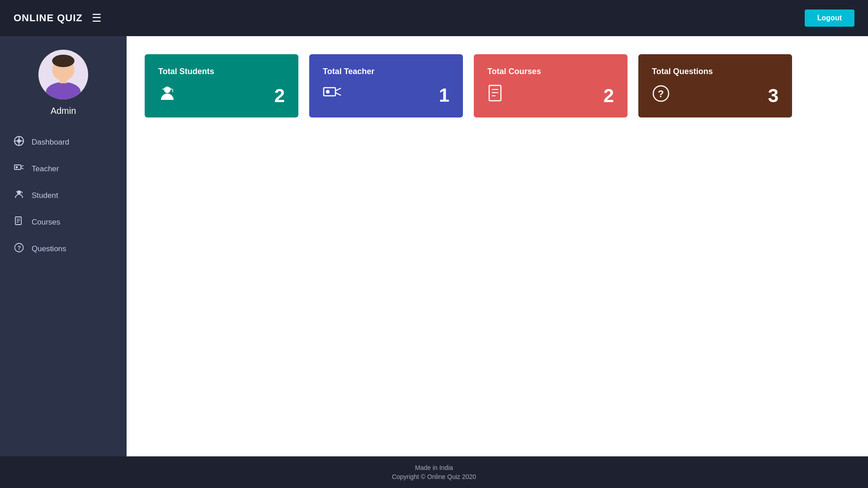 This screenshot has height=488, width=868. Describe the element at coordinates (19, 169) in the screenshot. I see `teacher-icon` at that location.